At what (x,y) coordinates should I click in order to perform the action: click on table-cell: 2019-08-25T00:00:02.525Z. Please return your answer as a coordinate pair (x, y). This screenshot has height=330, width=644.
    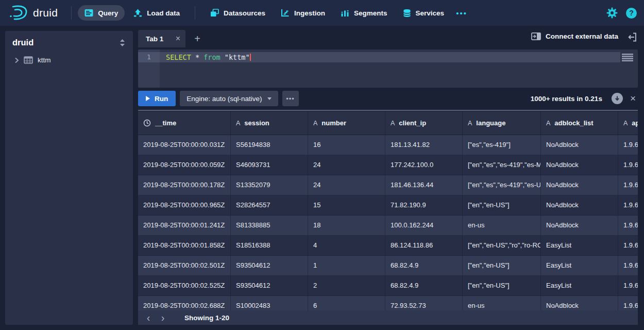
    Looking at the image, I should click on (184, 286).